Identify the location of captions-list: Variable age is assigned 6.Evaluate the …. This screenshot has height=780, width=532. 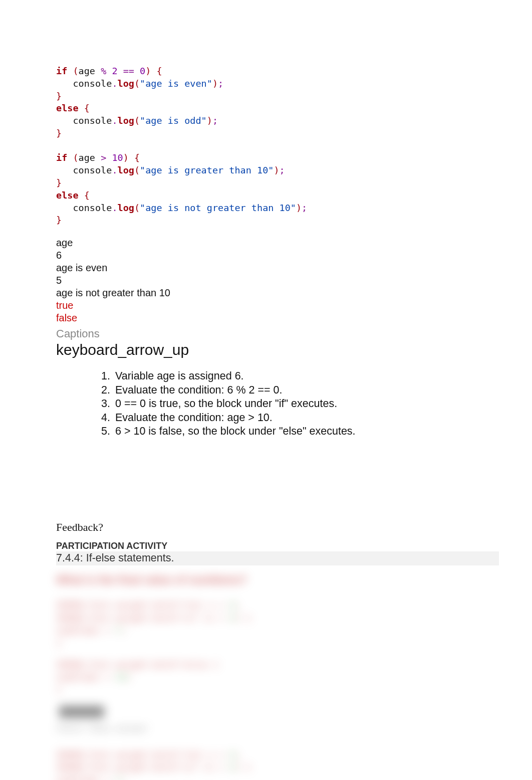
(286, 404).